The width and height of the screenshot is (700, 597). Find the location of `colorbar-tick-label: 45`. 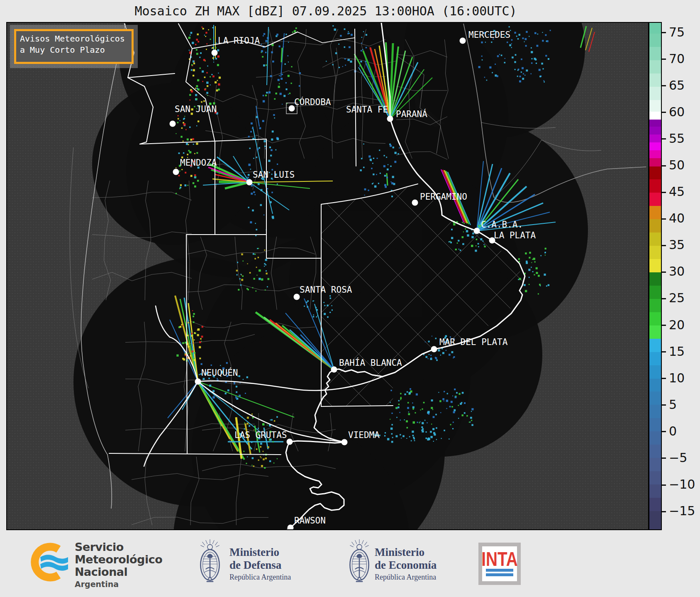

colorbar-tick-label: 45 is located at coordinates (677, 192).